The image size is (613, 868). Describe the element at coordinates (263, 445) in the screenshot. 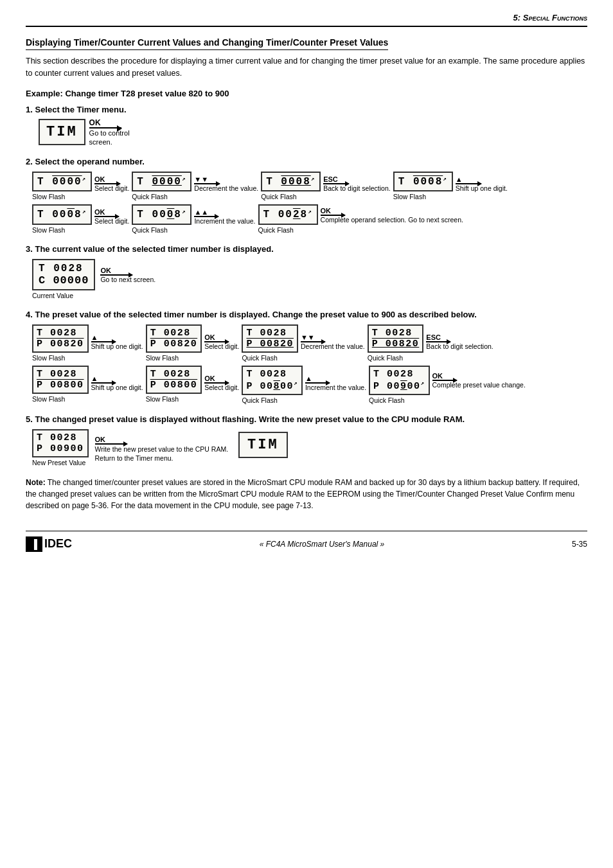

I see `step5-disp2: TIM` at that location.